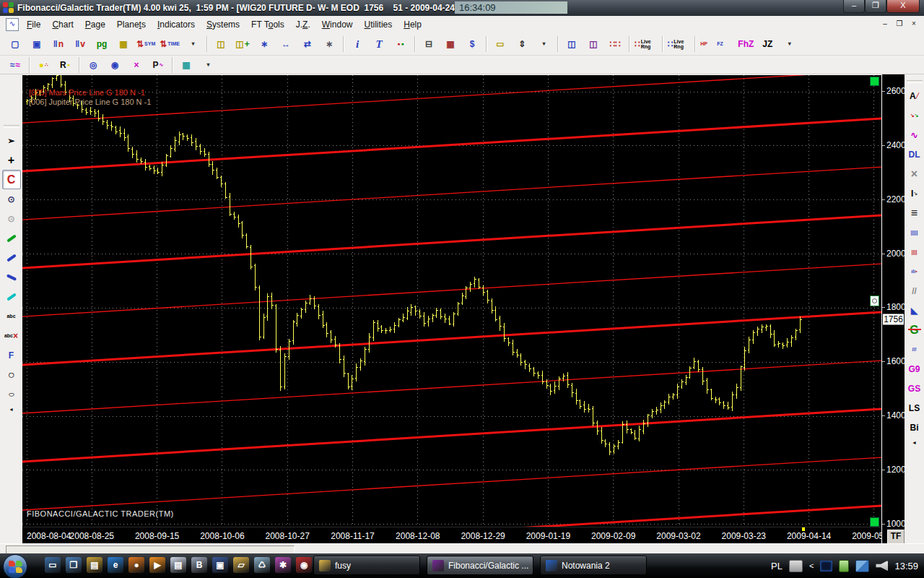  I want to click on traffic-light-button: ●●, so click(401, 44).